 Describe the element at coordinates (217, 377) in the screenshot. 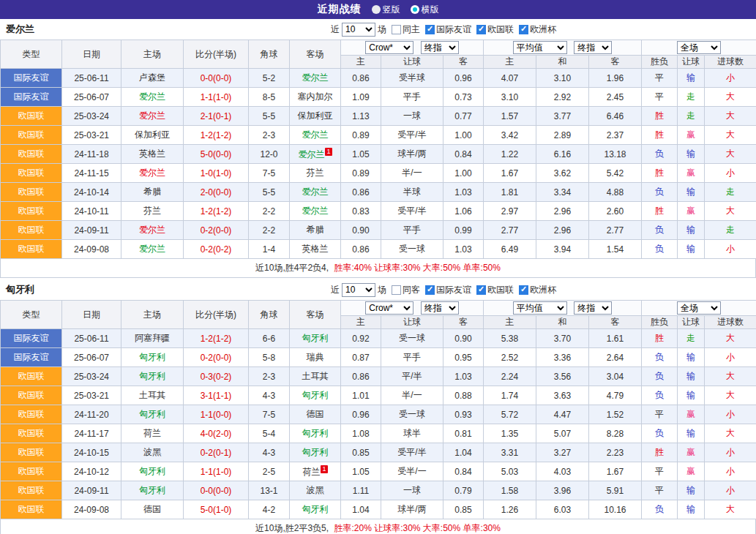

I see `score-cell: 0-3(0-2)` at that location.